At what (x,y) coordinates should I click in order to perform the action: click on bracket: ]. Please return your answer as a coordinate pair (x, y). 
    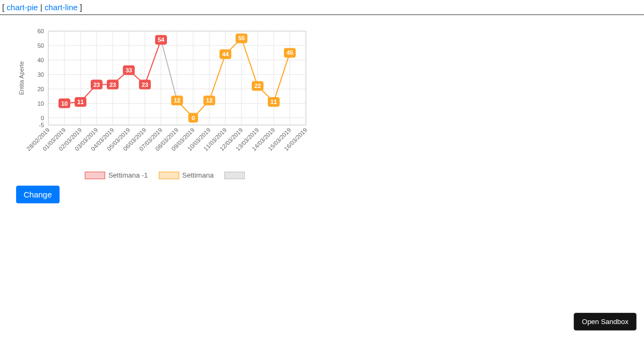
    Looking at the image, I should click on (81, 8).